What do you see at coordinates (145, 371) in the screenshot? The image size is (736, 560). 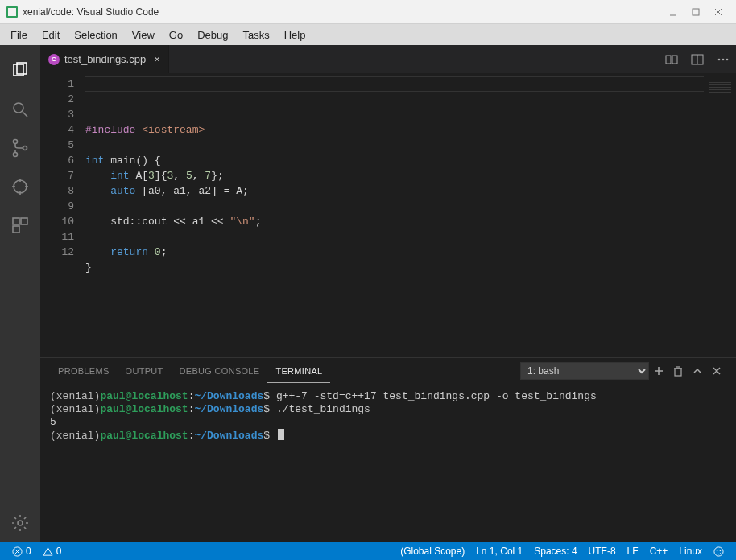 I see `panel-tab-output: OUTPUT` at bounding box center [145, 371].